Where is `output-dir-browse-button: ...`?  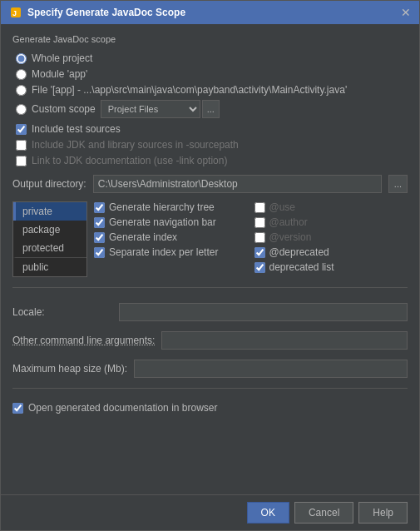 output-dir-browse-button: ... is located at coordinates (398, 184).